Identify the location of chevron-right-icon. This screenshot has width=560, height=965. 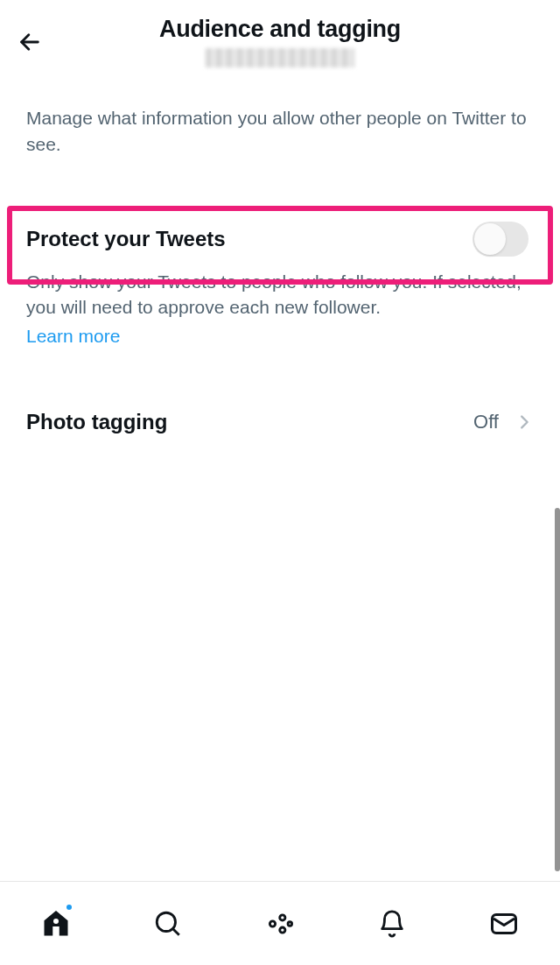
(524, 422).